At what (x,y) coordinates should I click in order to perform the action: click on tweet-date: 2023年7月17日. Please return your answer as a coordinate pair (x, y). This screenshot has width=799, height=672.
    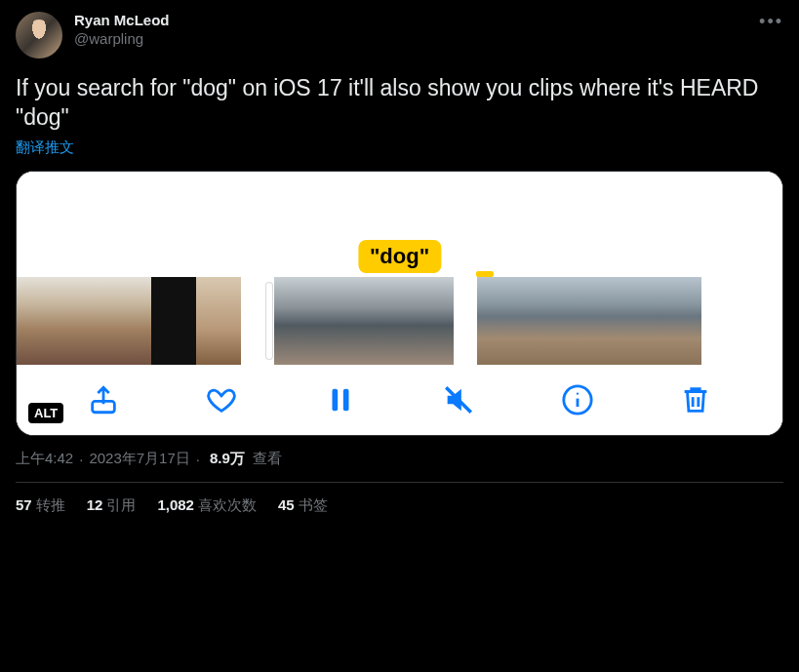
    Looking at the image, I should click on (139, 458).